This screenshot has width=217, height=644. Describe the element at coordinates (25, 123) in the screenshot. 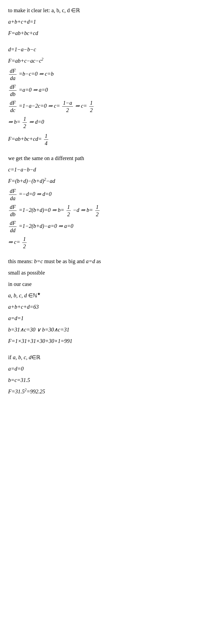

I see `s1-half2: 1 2` at that location.